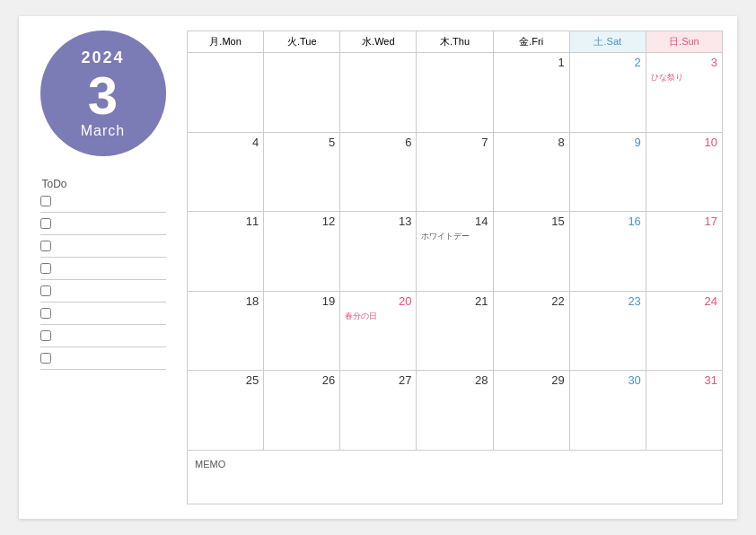 The height and width of the screenshot is (535, 756). I want to click on cell-w2-tue: 5, so click(302, 172).